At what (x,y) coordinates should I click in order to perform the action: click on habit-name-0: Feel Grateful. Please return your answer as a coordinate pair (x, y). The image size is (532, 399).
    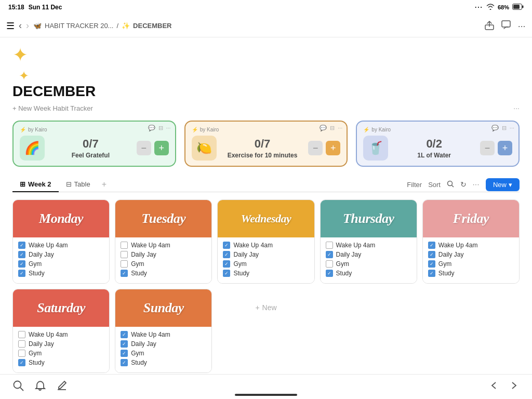
    Looking at the image, I should click on (90, 155).